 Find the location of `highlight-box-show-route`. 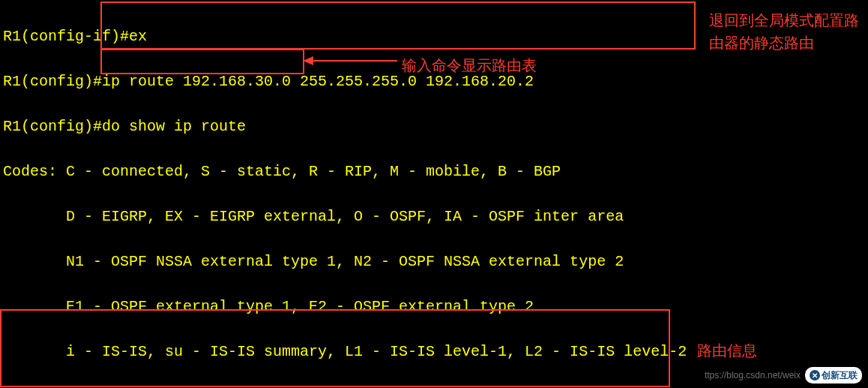

highlight-box-show-route is located at coordinates (202, 62).